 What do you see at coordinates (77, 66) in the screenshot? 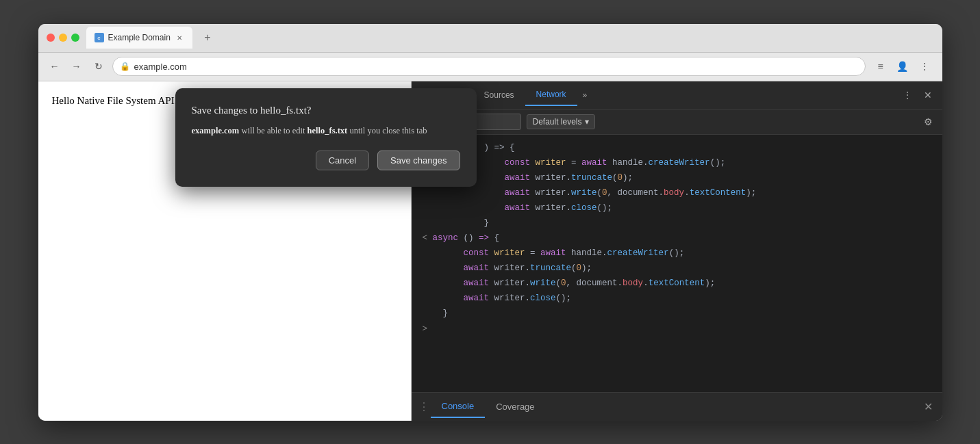
I see `forward-button: →` at bounding box center [77, 66].